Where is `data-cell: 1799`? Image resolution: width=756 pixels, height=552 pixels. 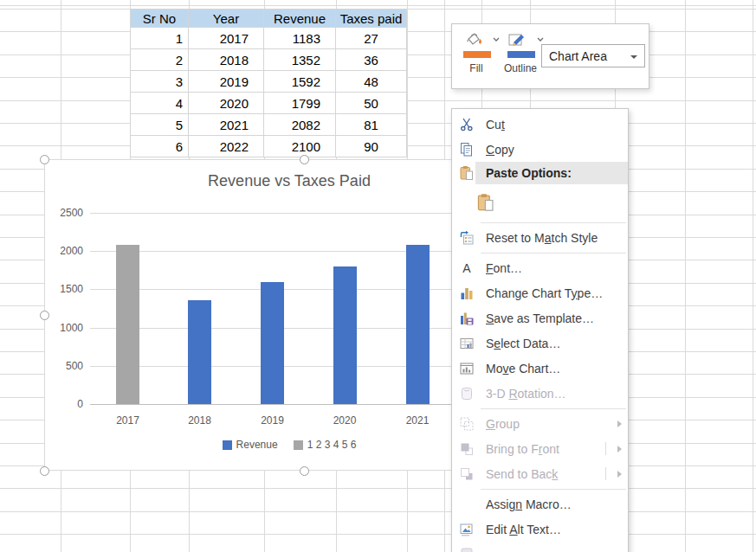 data-cell: 1799 is located at coordinates (300, 104).